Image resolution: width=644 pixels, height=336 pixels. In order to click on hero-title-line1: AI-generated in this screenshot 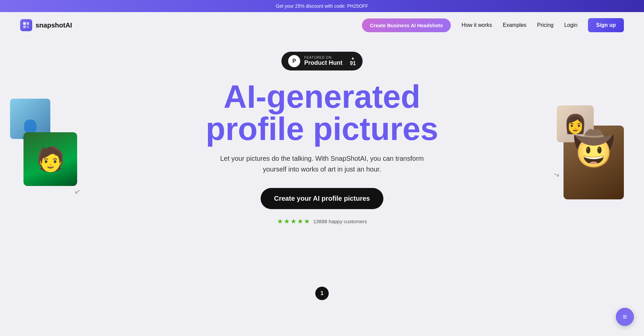, I will do `click(322, 97)`.